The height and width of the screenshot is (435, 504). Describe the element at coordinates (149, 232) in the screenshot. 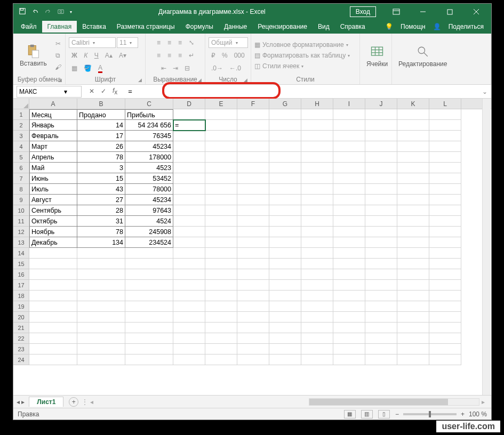

I see `cell: 245908` at that location.